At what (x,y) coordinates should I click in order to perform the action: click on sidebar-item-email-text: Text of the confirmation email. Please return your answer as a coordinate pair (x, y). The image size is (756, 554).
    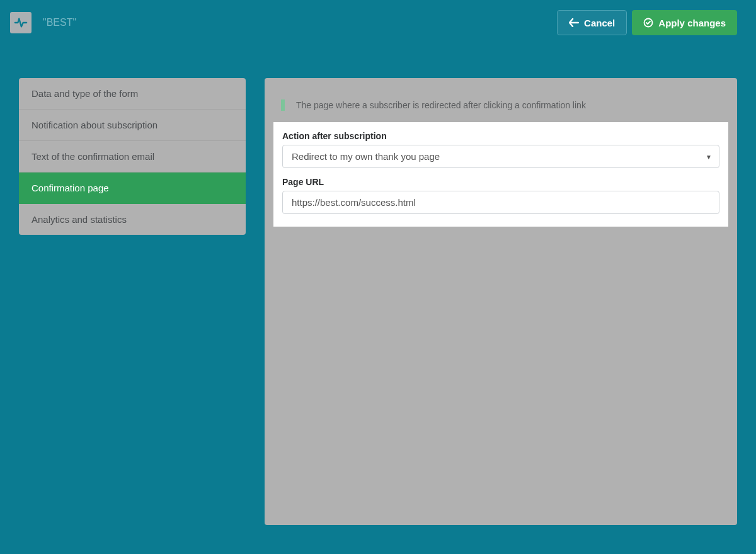
    Looking at the image, I should click on (132, 157).